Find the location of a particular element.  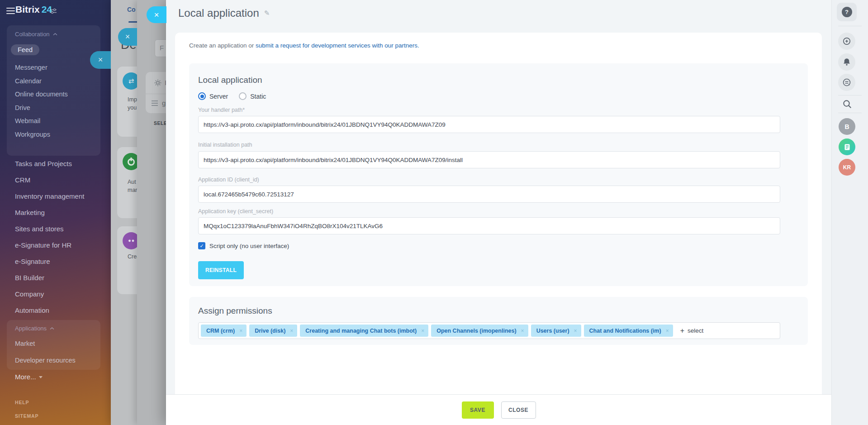

sidebar-item-esignature: e-Signature is located at coordinates (50, 262).